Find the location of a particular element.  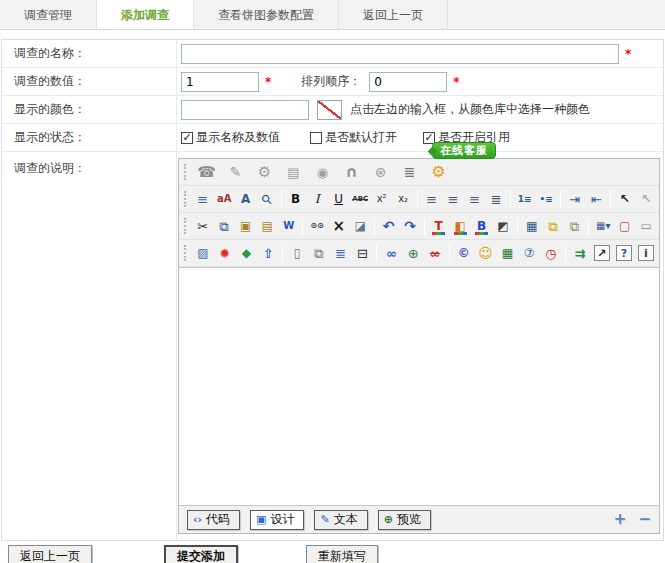

gradient-icon: ◩ is located at coordinates (503, 226).